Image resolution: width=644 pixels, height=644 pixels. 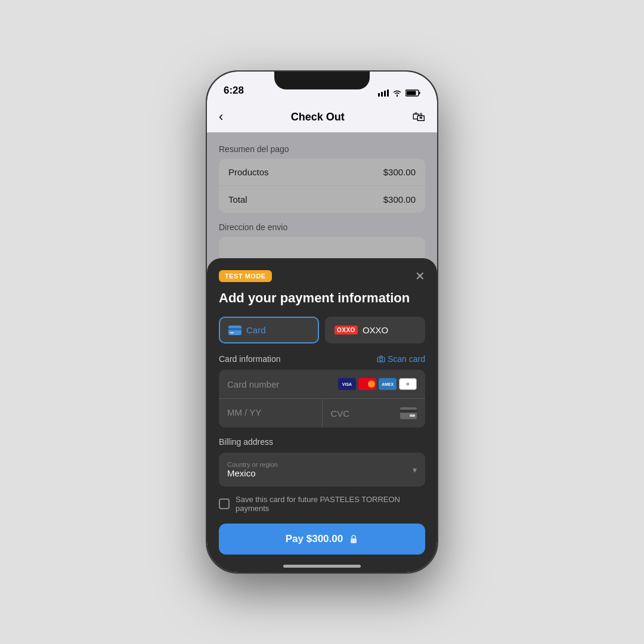 What do you see at coordinates (413, 93) in the screenshot?
I see `battery-icon` at bounding box center [413, 93].